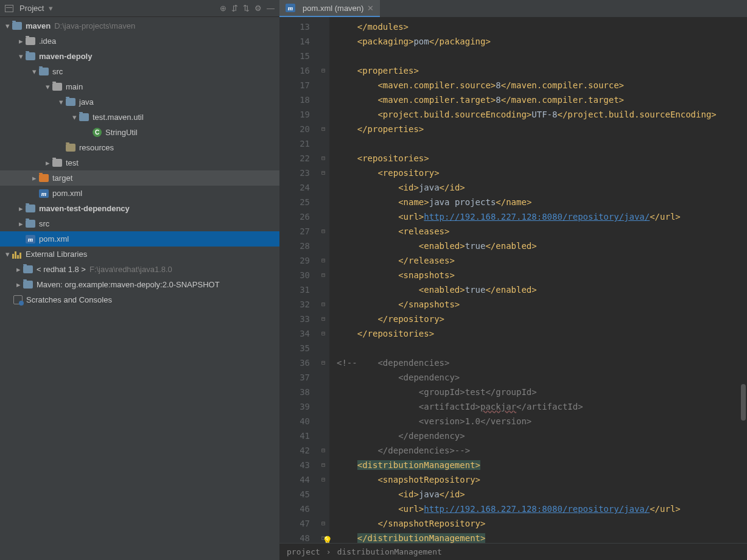 The image size is (747, 560). I want to click on code-line: <distributionManagement>, so click(542, 465).